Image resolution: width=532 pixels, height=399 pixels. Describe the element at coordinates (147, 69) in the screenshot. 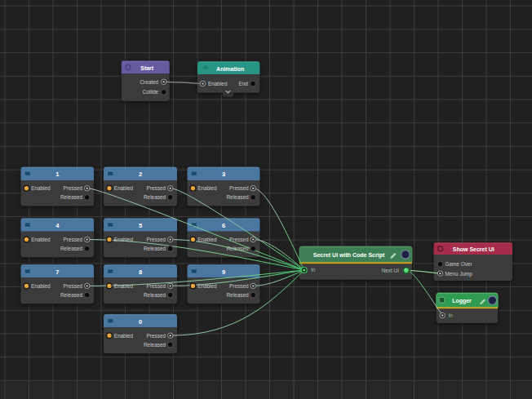

I see `svg-text: Start` at that location.